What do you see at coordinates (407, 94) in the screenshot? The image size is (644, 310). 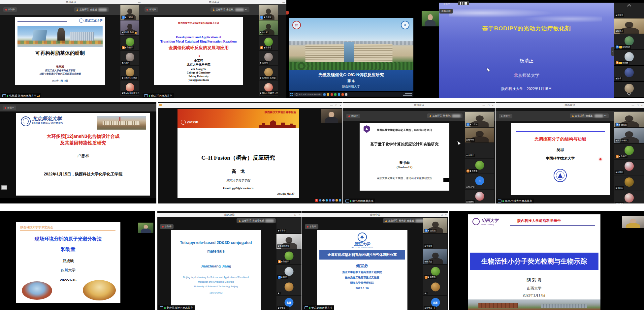 I see `system-tray` at bounding box center [407, 94].